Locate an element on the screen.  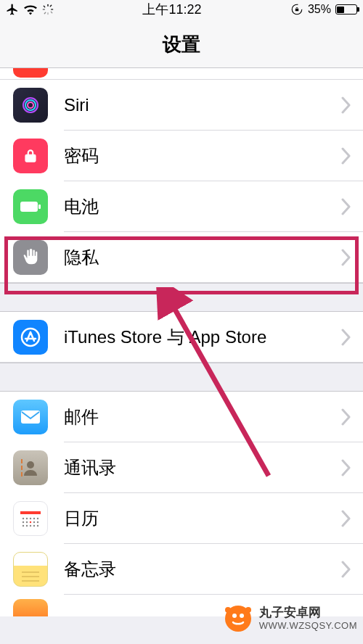
row-partial-top is located at coordinates (182, 74).